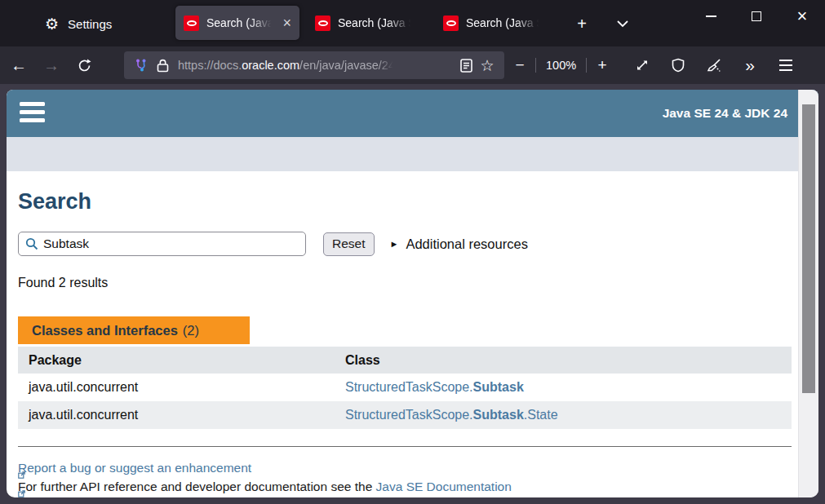 The image size is (825, 504). Describe the element at coordinates (756, 16) in the screenshot. I see `window-controls: ×` at that location.